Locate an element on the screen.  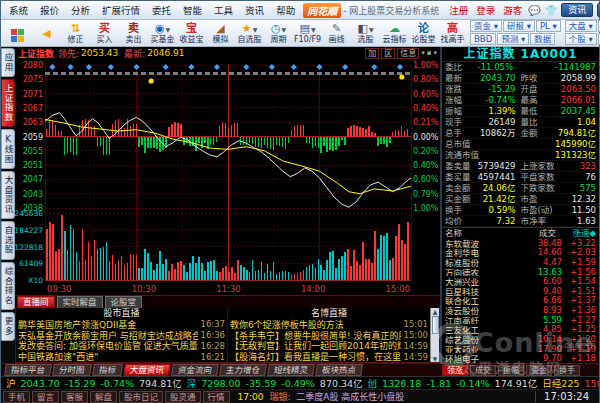
table-row: 大洲兴业6.60+1.54 is located at coordinates (520, 281).